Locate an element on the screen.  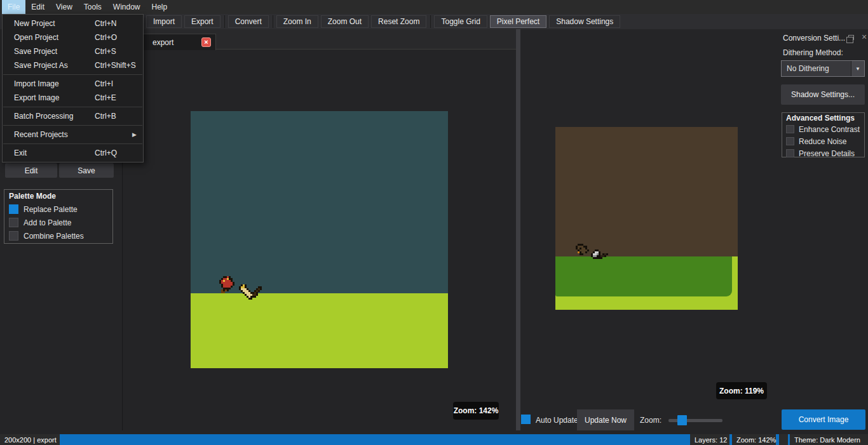
menu-item-label: Batch Processing is located at coordinates (43, 116).